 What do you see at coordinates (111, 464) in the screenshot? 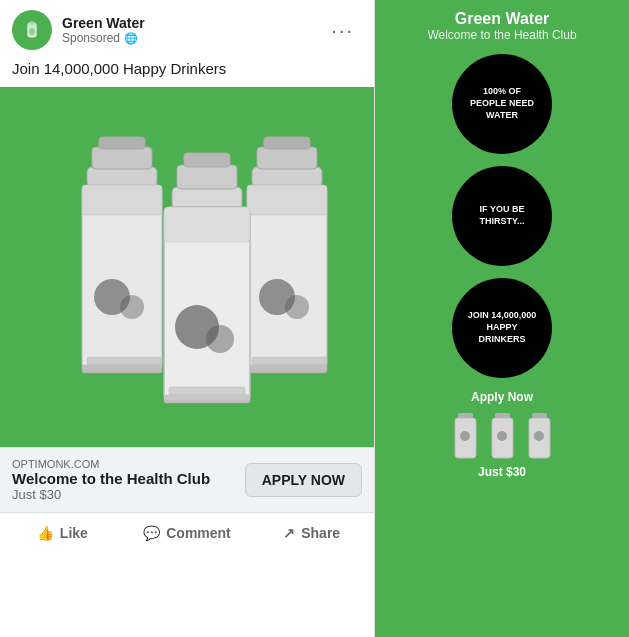
I see `cta-domain: OPTIMONK.COM` at bounding box center [111, 464].